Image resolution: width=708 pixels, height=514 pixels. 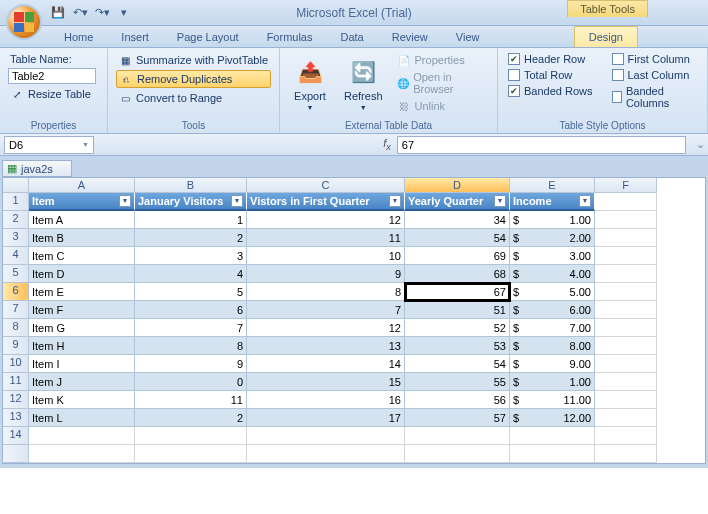 I want to click on cell-A13: Item L, so click(x=82, y=418).